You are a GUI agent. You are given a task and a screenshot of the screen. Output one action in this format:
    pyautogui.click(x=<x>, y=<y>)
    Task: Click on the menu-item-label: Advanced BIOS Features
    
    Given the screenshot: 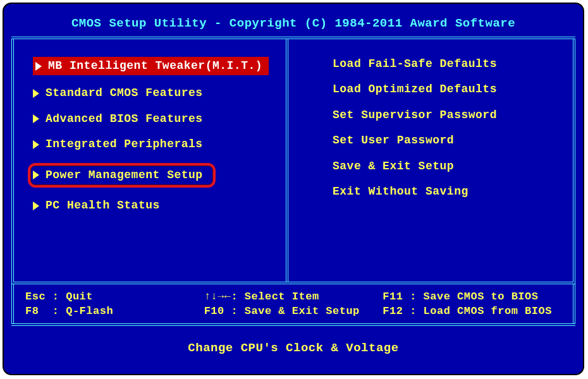 What is the action you would take?
    pyautogui.click(x=124, y=119)
    